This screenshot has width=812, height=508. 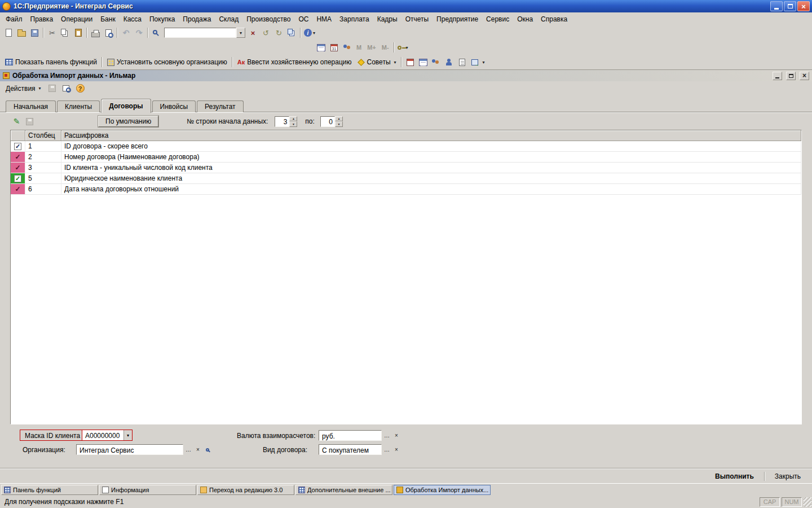 What do you see at coordinates (332, 122) in the screenshot?
I see `to-spinner: 0 ▲ ▼` at bounding box center [332, 122].